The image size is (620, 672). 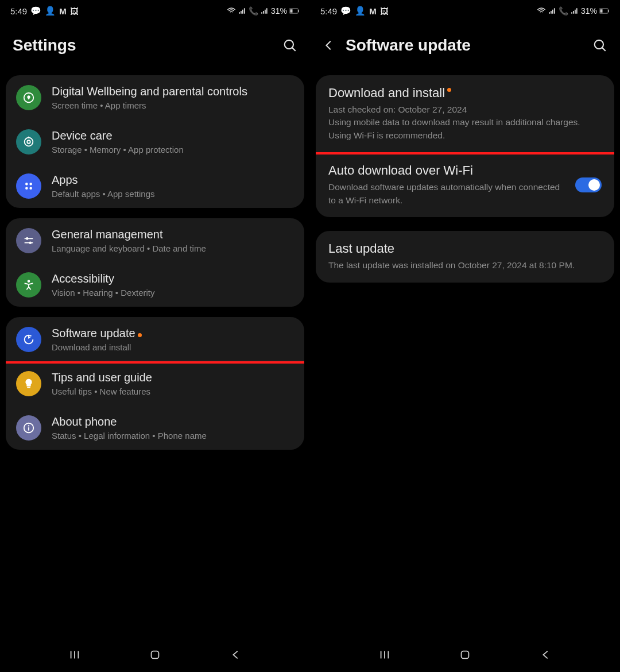 What do you see at coordinates (155, 98) in the screenshot?
I see `settings-item-digital-wellbeing-and-parental-controls: Digital Wellbeing and parental controlsS…` at bounding box center [155, 98].